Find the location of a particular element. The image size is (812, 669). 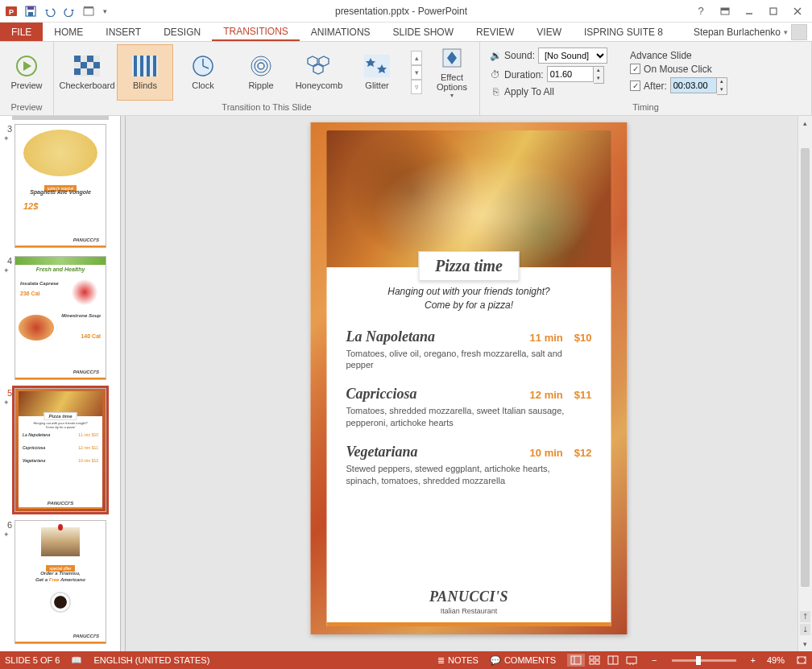

transition-blinds: Blinds is located at coordinates (145, 72).